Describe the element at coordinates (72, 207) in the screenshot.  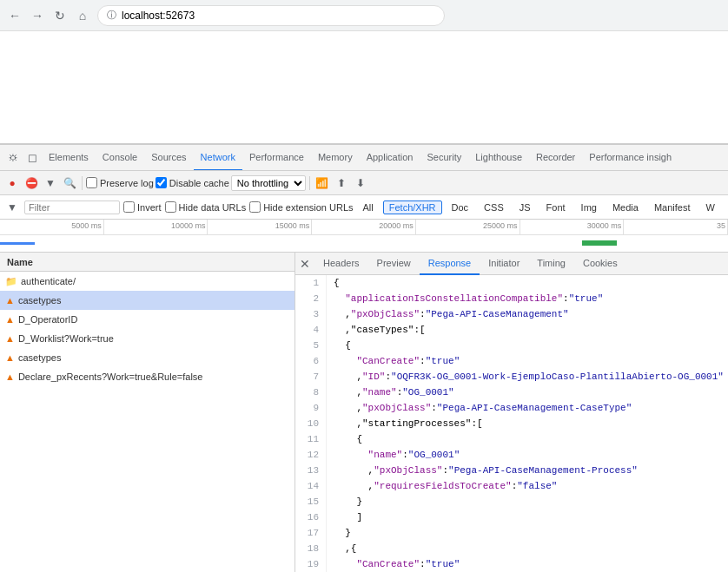
I see `filter-input` at that location.